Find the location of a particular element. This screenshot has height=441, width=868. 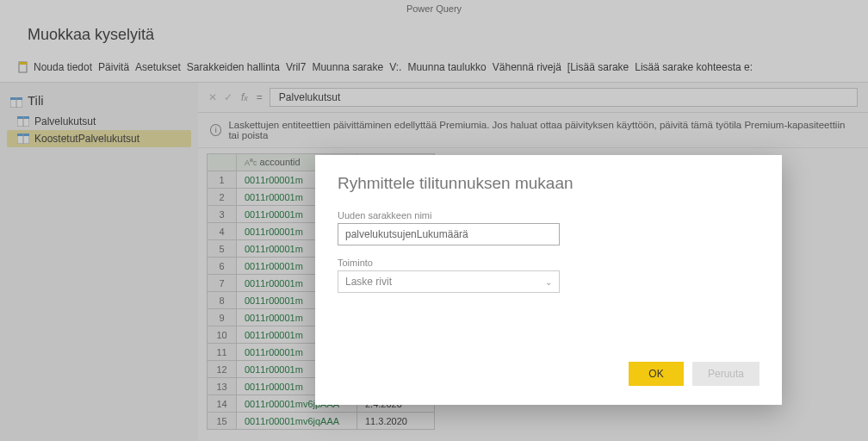

column-name-label: Uuden sarakkeen nimi is located at coordinates (549, 215).